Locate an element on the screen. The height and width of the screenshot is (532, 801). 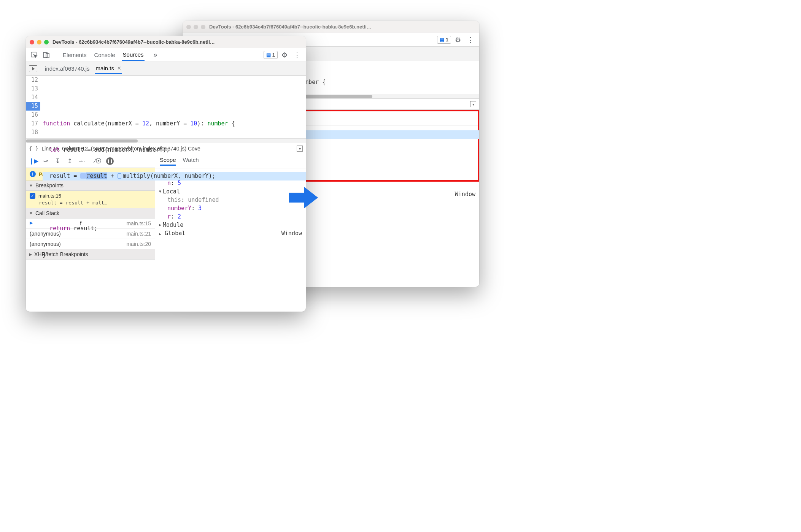
code-line: let result = add(numberX, numberY); is located at coordinates (174, 150).